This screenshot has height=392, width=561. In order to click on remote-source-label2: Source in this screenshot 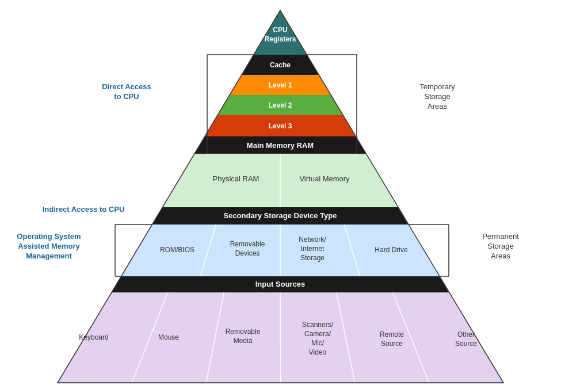, I will do `click(392, 344)`.